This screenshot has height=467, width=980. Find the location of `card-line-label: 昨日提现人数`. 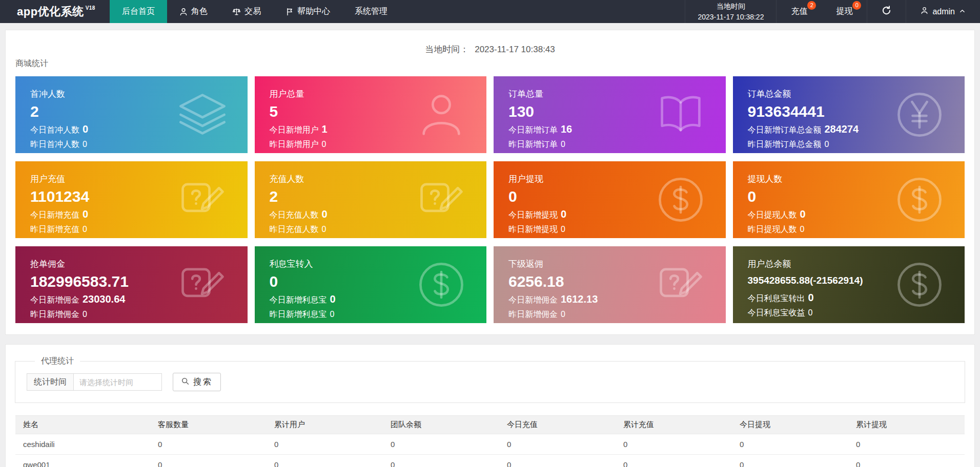

card-line-label: 昨日提现人数 is located at coordinates (772, 229).